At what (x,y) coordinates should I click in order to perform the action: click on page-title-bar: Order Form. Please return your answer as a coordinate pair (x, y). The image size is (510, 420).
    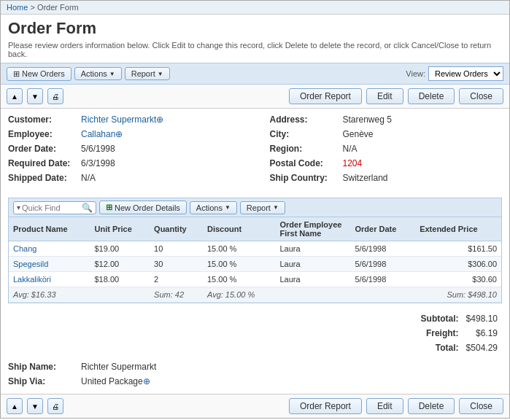
    Looking at the image, I should click on (255, 27).